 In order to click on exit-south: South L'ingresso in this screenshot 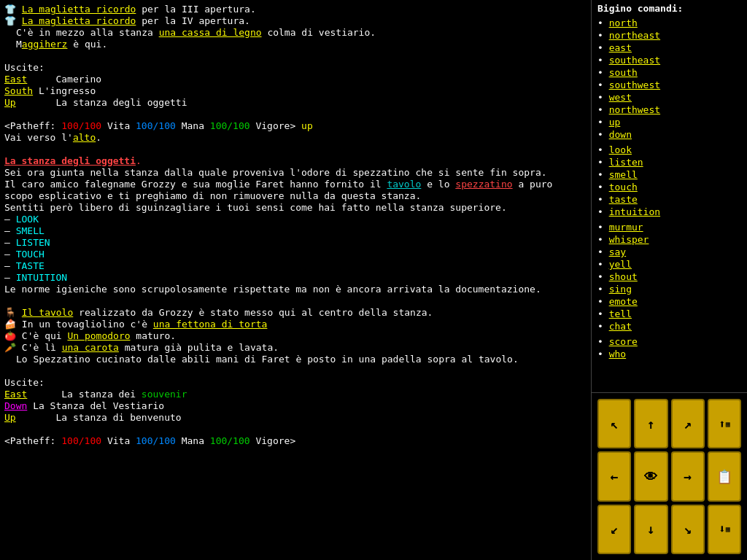, I will do `click(295, 90)`.